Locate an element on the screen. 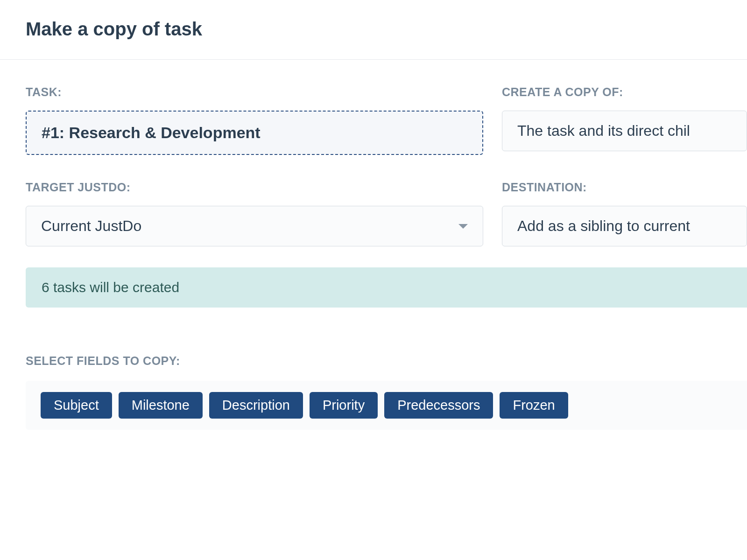 This screenshot has width=747, height=560. field-chip-milestone: Milestone is located at coordinates (161, 405).